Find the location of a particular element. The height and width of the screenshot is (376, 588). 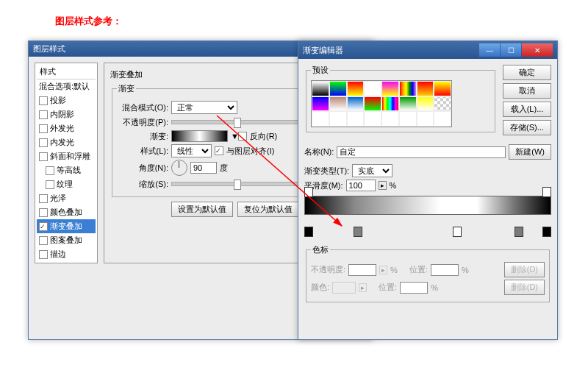

window-title: 渐变编辑器 is located at coordinates (323, 50).